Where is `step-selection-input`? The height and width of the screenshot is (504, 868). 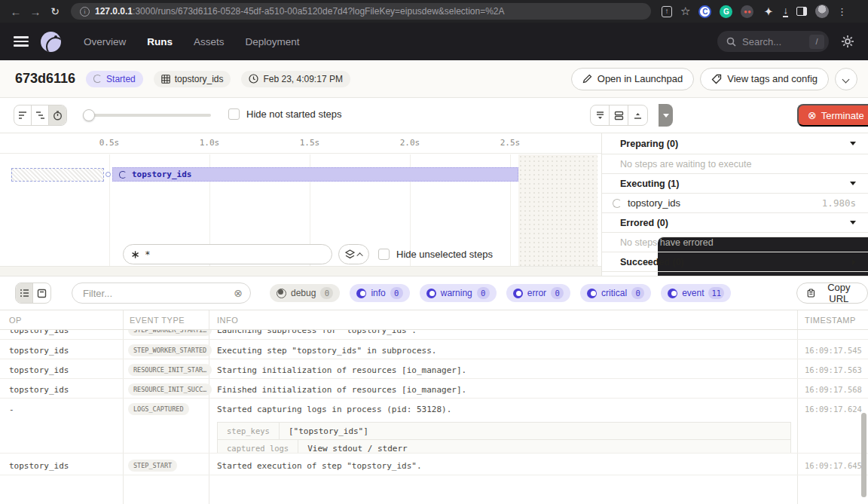 step-selection-input is located at coordinates (228, 255).